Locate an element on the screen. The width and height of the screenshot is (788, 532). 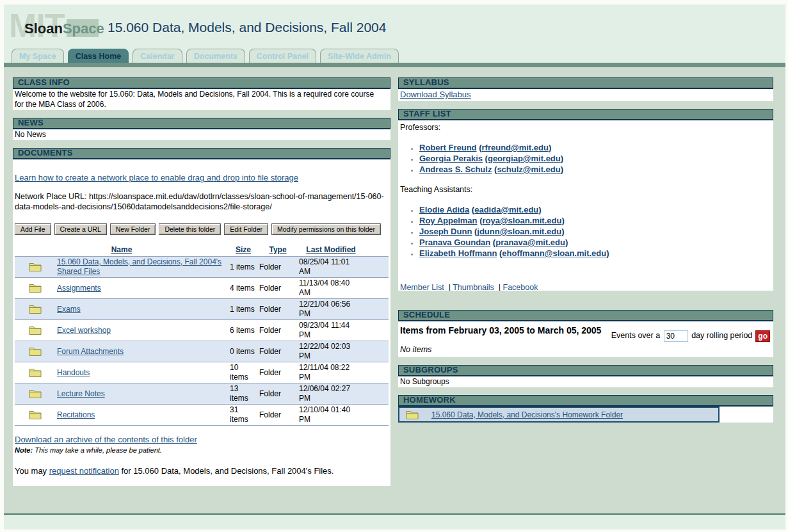
subgroups-section: SUBGROUPS No Subgroups is located at coordinates (586, 376).